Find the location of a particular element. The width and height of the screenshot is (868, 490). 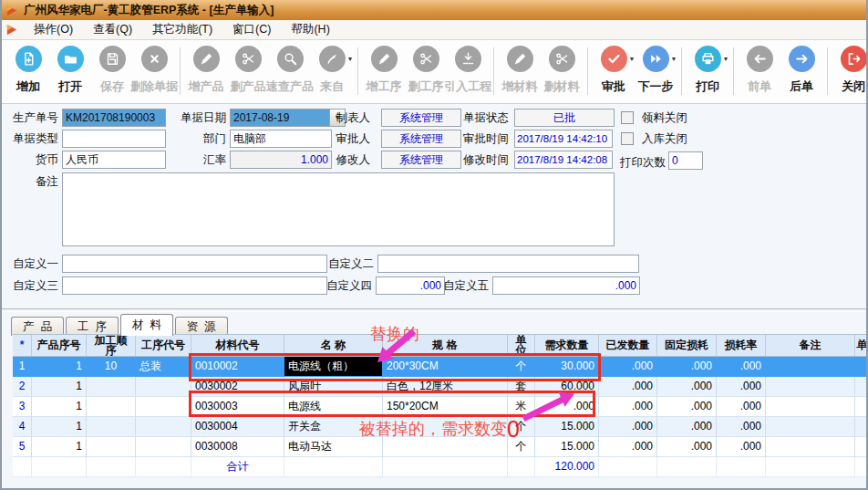

production-no-input: KM201708190003 is located at coordinates (114, 118).